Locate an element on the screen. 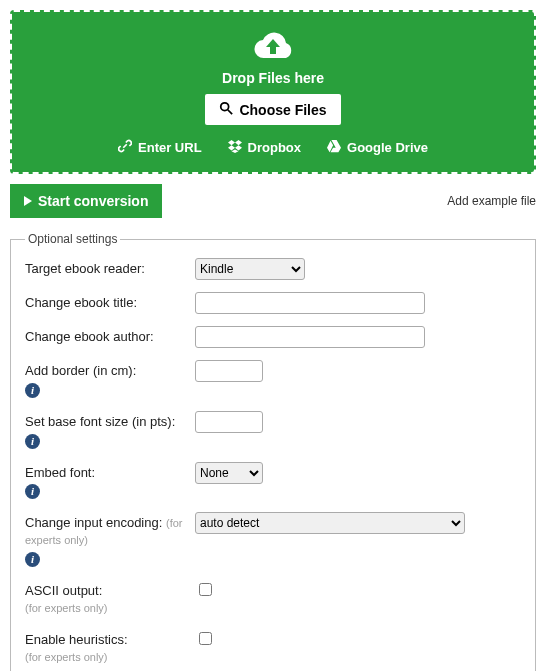 Image resolution: width=546 pixels, height=671 pixels. link-icon is located at coordinates (125, 148).